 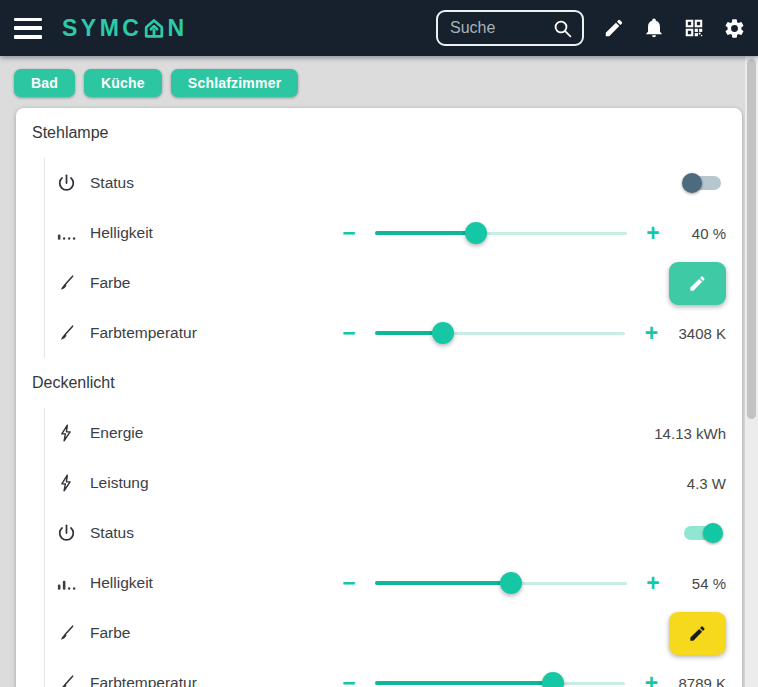 What do you see at coordinates (752, 372) in the screenshot?
I see `page-scrollbar` at bounding box center [752, 372].